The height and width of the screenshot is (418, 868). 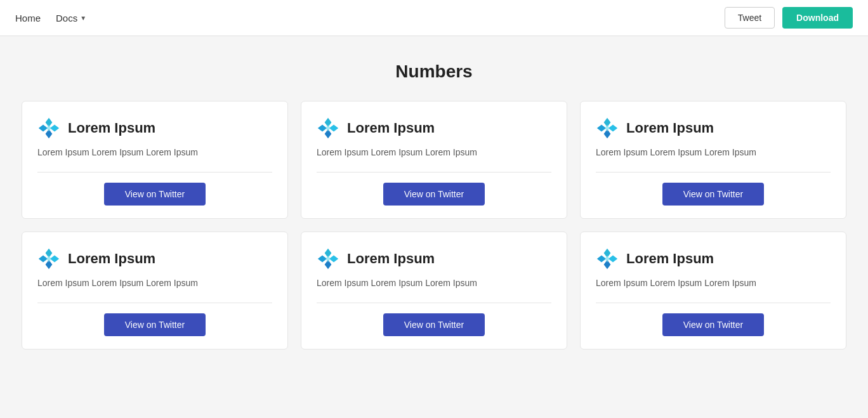 What do you see at coordinates (434, 18) in the screenshot?
I see `navbar: Home Docs ▼ Tweet Download` at bounding box center [434, 18].